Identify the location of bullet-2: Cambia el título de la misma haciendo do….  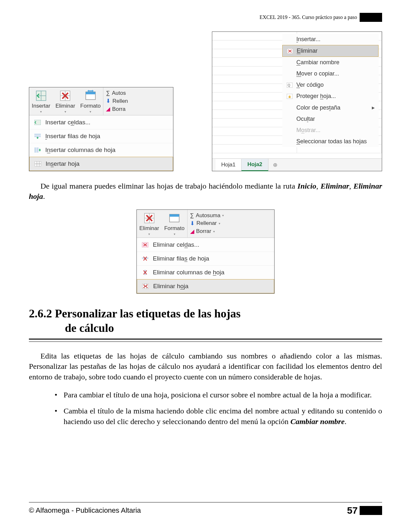
(218, 416).